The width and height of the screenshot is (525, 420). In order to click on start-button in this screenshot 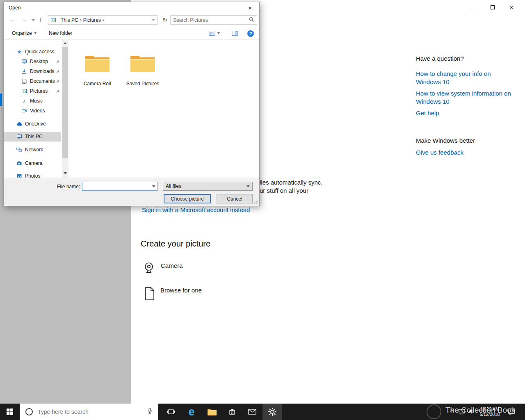, I will do `click(10, 412)`.